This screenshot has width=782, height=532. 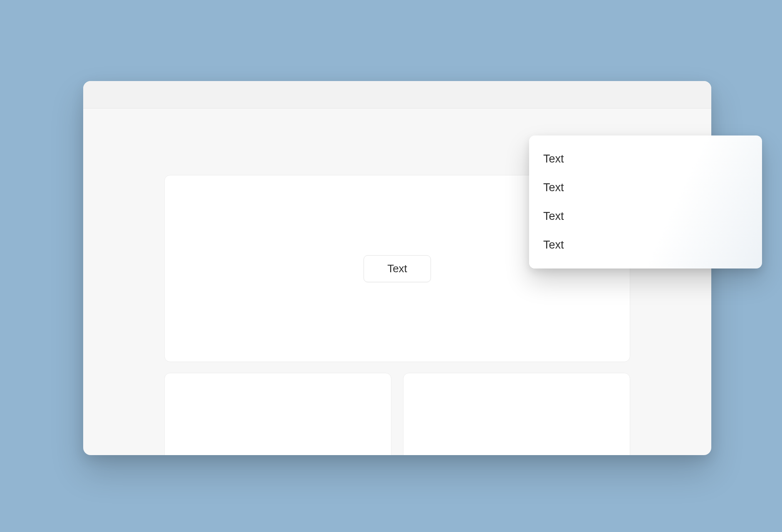 I want to click on dropdown-item-2: Text, so click(x=646, y=216).